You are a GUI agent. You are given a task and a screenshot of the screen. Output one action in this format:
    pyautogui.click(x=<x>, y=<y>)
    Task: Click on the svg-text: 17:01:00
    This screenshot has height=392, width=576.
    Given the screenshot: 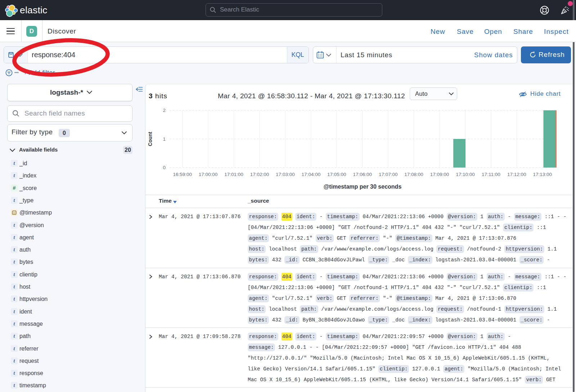 What is the action you would take?
    pyautogui.click(x=234, y=174)
    